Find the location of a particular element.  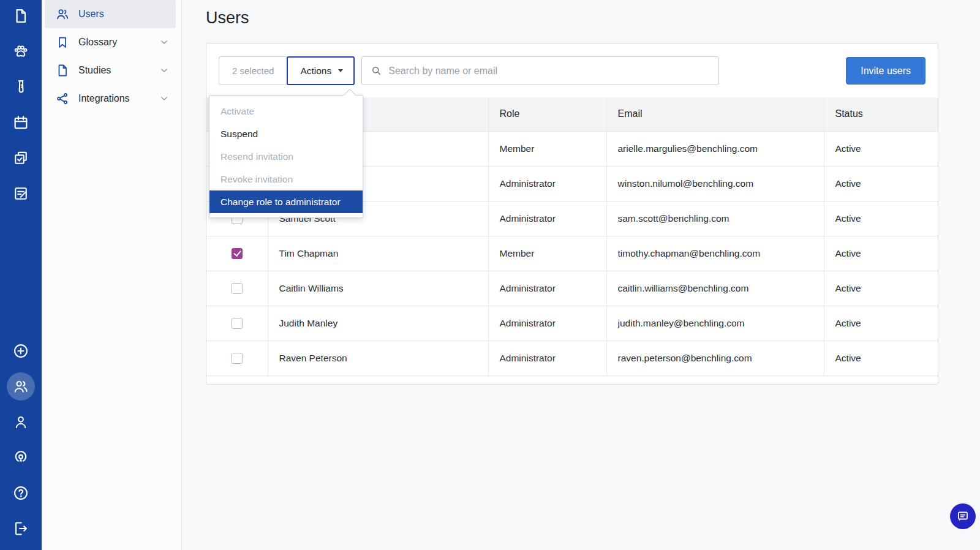

cell-email: winston.nilumol@benchling.com is located at coordinates (715, 184).